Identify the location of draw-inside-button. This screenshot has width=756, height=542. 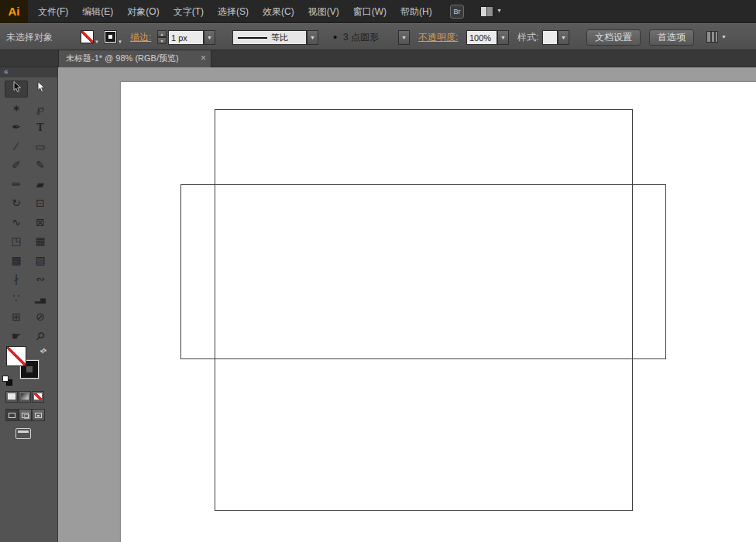
(39, 415).